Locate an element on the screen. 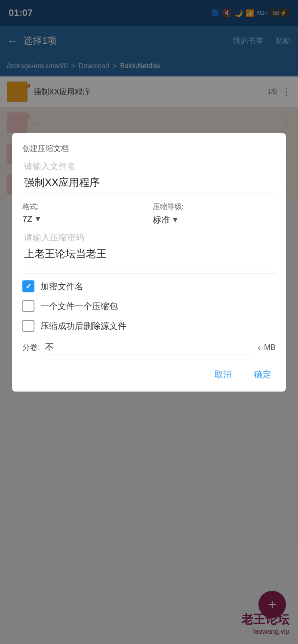 Image resolution: width=298 pixels, height=644 pixels. level-dropdown: 标准 ▼ is located at coordinates (214, 220).